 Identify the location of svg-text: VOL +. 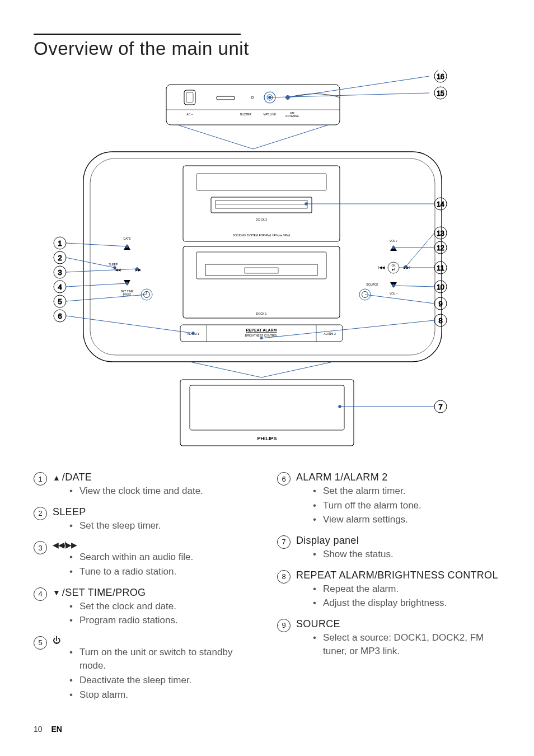
(394, 241).